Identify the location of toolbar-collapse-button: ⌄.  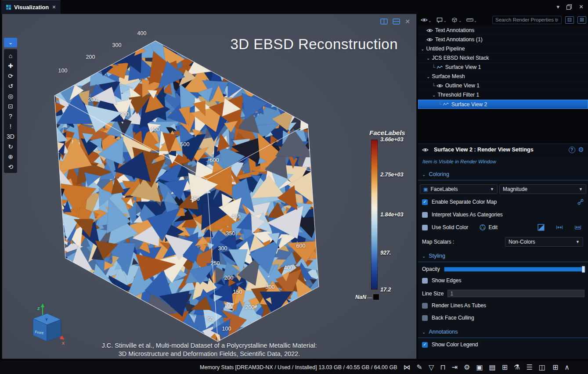
(11, 43).